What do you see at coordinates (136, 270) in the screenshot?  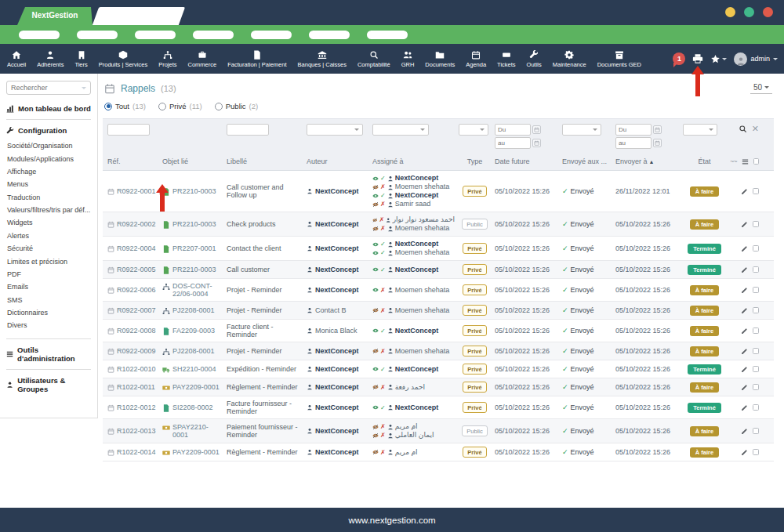 I see `reminder-ref-link: R0922-0005` at bounding box center [136, 270].